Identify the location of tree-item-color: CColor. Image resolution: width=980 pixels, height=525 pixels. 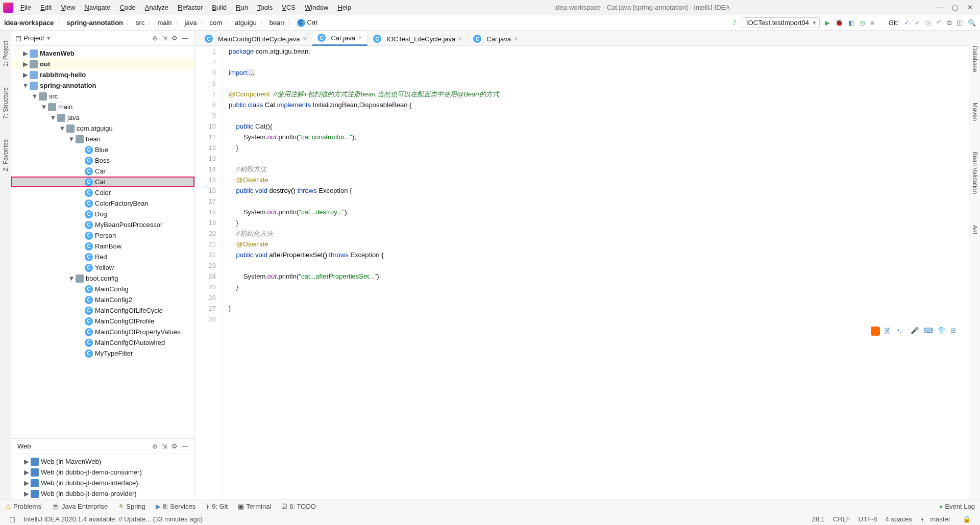
(103, 193).